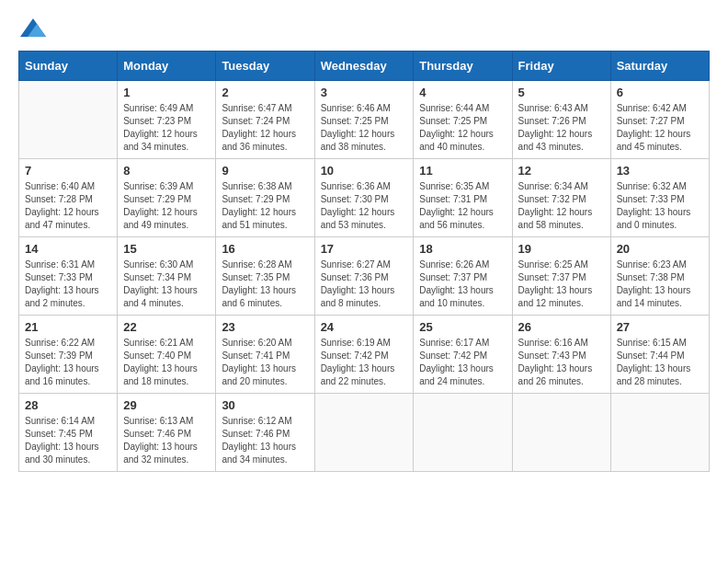 Image resolution: width=728 pixels, height=563 pixels. What do you see at coordinates (68, 199) in the screenshot?
I see `calendar-cell: 7Sunrise: 6:40 AMSunset: 7:28 PMDaylight…` at bounding box center [68, 199].